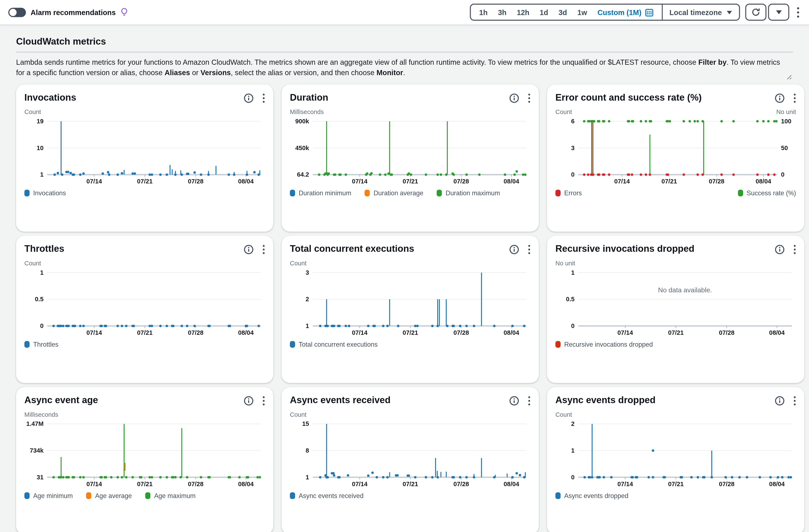  What do you see at coordinates (523, 12) in the screenshot?
I see `time-range-button: 12h` at bounding box center [523, 12].